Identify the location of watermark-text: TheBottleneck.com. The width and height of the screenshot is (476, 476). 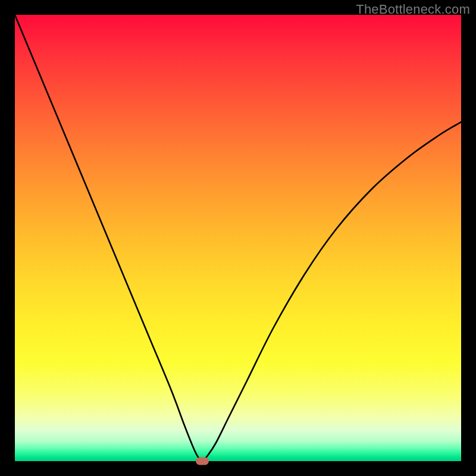
(413, 10).